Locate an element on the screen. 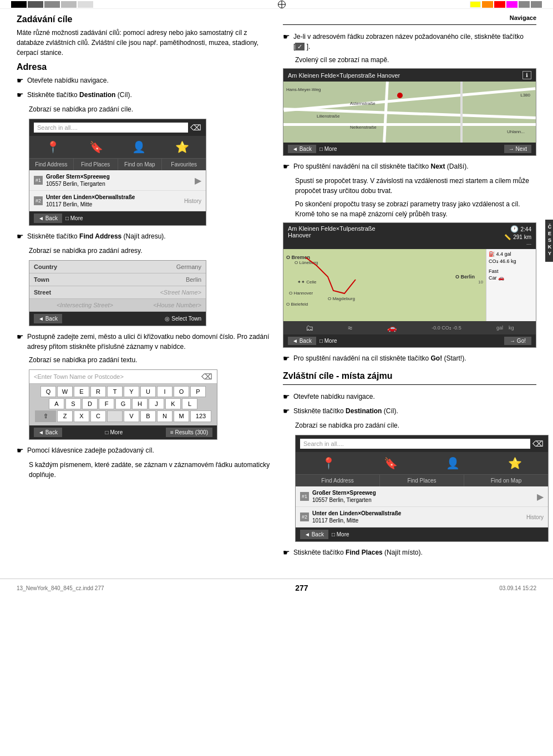 The width and height of the screenshot is (553, 756). key-g: G is located at coordinates (123, 404).